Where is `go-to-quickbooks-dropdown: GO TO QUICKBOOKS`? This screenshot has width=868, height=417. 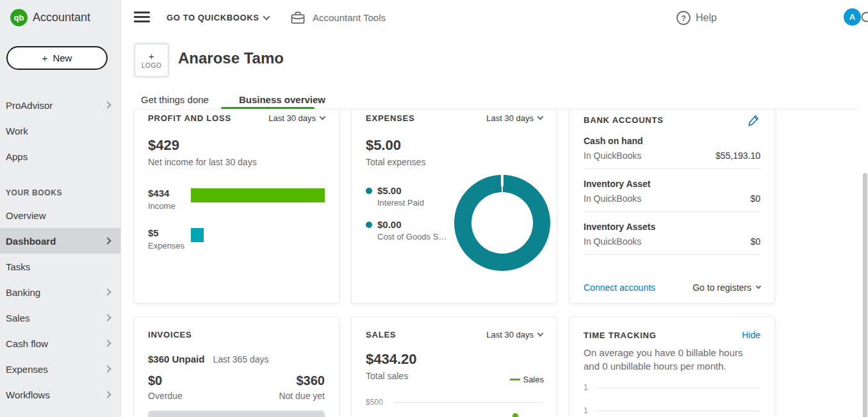 go-to-quickbooks-dropdown: GO TO QUICKBOOKS is located at coordinates (218, 18).